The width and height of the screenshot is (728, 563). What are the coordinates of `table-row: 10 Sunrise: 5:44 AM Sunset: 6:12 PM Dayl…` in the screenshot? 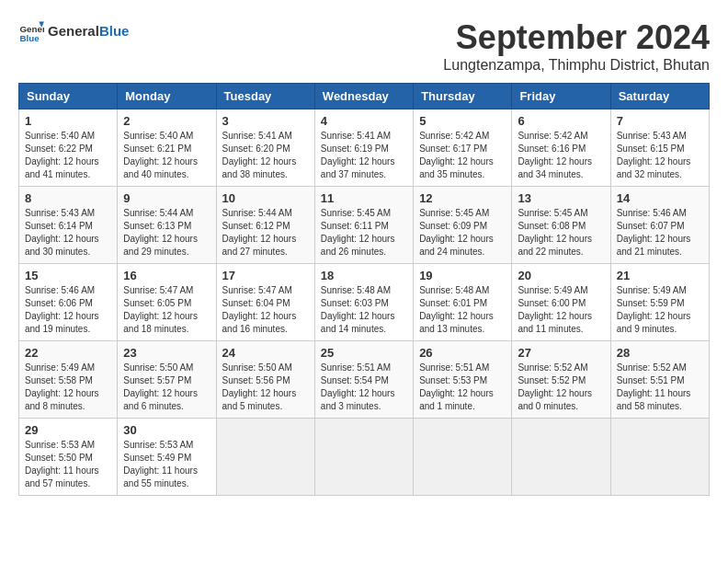 It's located at (265, 225).